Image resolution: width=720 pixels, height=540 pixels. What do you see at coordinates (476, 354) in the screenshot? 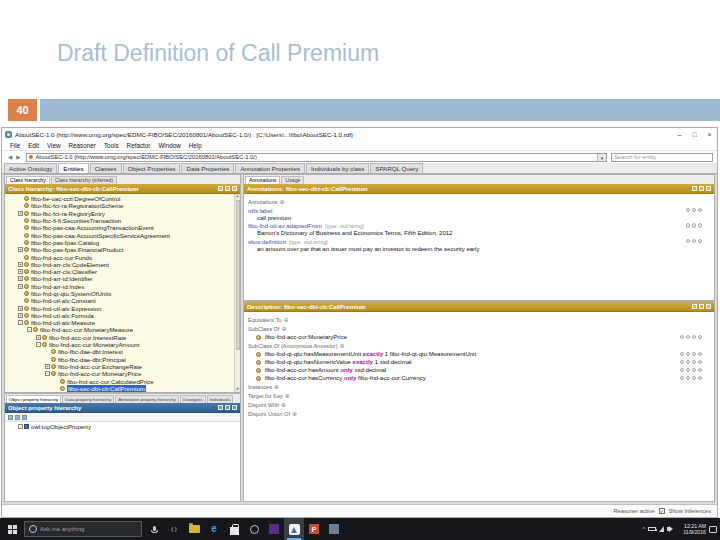
I see `axiom-row: fibo-fnd-qt-qtu:hasMeasurementUnit exact…` at bounding box center [476, 354].